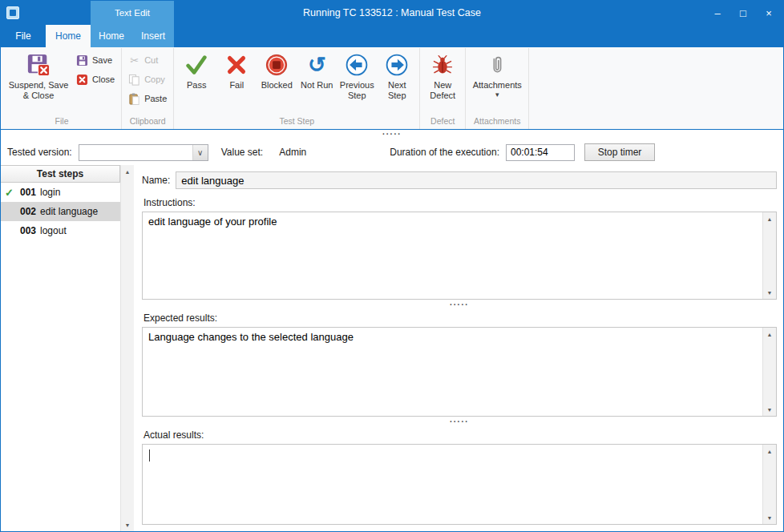 This screenshot has height=532, width=784. I want to click on app-icon, so click(13, 13).